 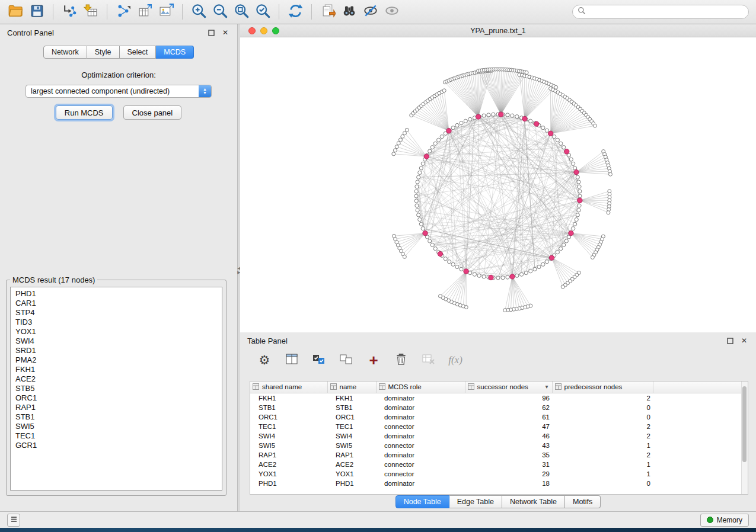 I want to click on folder-icon, so click(x=15, y=12).